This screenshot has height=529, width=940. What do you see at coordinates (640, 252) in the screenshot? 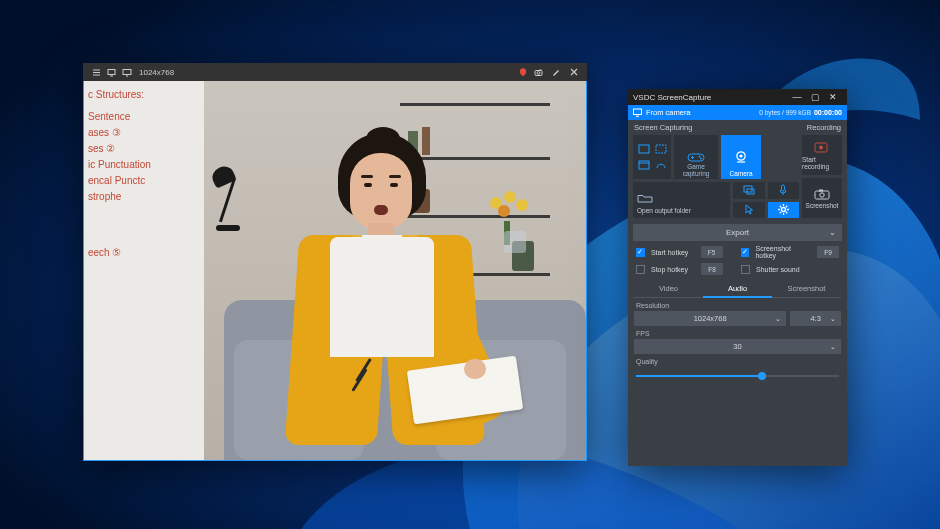
I see `start-hotkey-checkbox: ✓` at bounding box center [640, 252].